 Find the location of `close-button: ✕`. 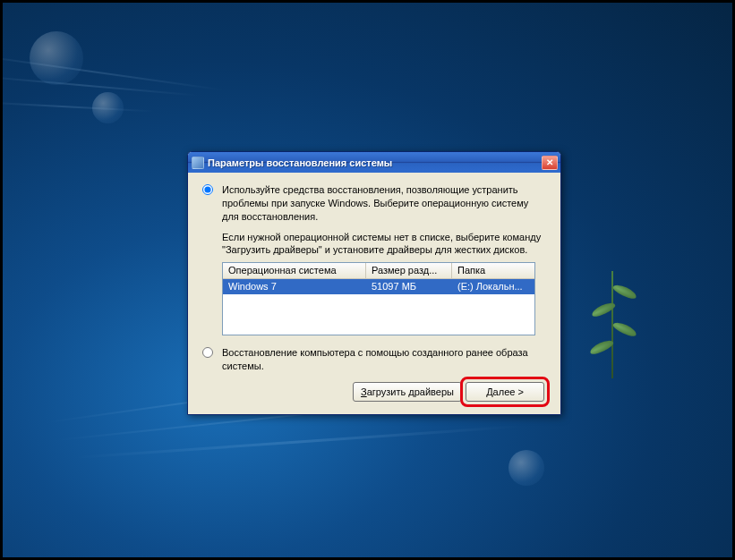

close-button: ✕ is located at coordinates (550, 163).